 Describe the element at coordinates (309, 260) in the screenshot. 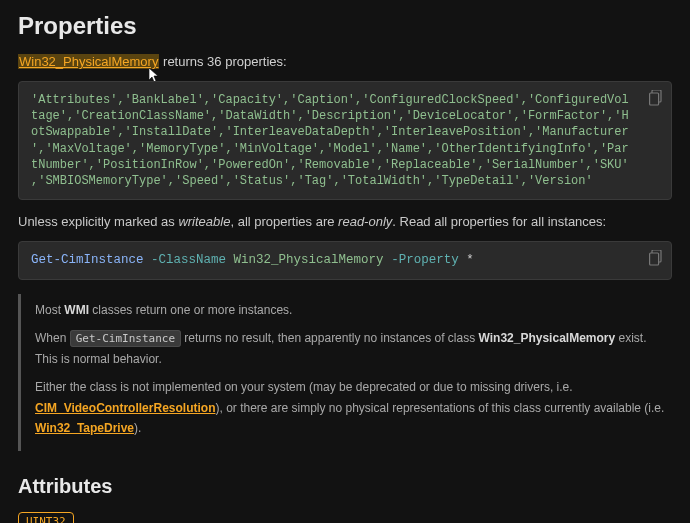

I see `value-classname: Win32_PhysicalMemory` at that location.